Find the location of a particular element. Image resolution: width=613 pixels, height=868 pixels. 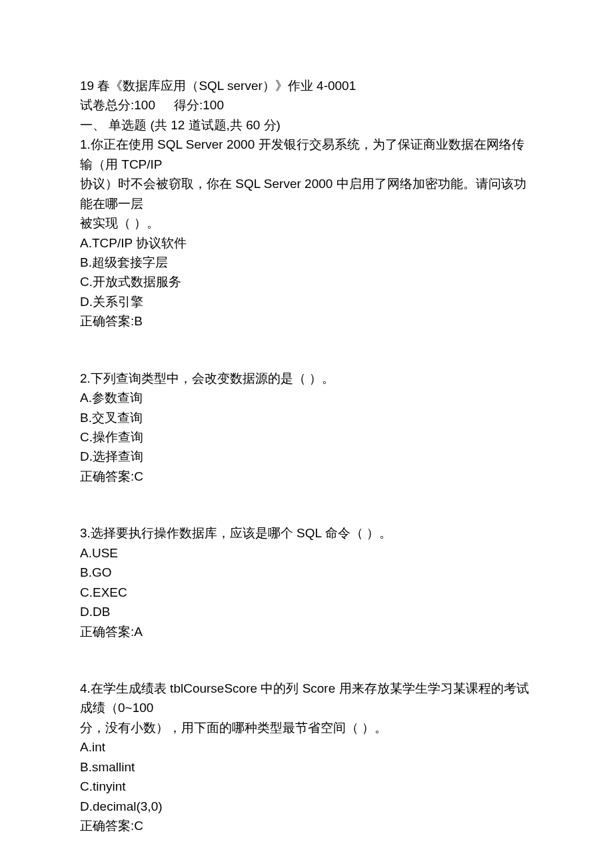

score-label: 得分: is located at coordinates (188, 105).